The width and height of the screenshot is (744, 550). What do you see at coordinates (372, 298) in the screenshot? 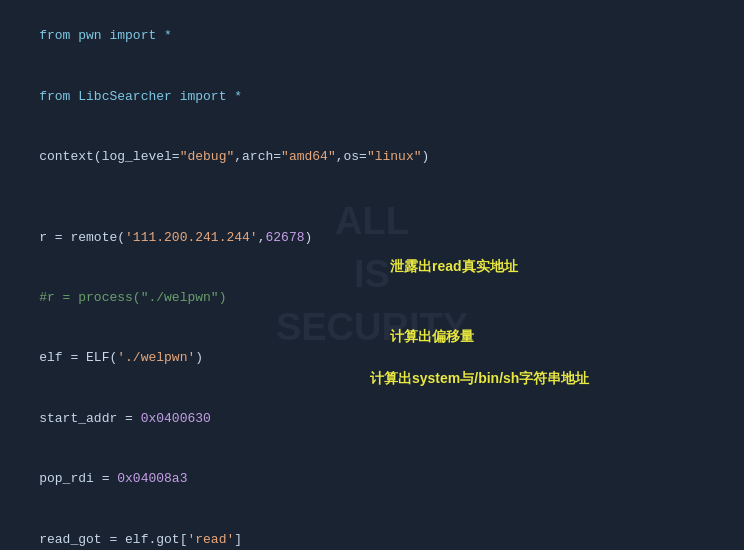
I see `code-line-6: #r = process("./welpwn")` at bounding box center [372, 298].